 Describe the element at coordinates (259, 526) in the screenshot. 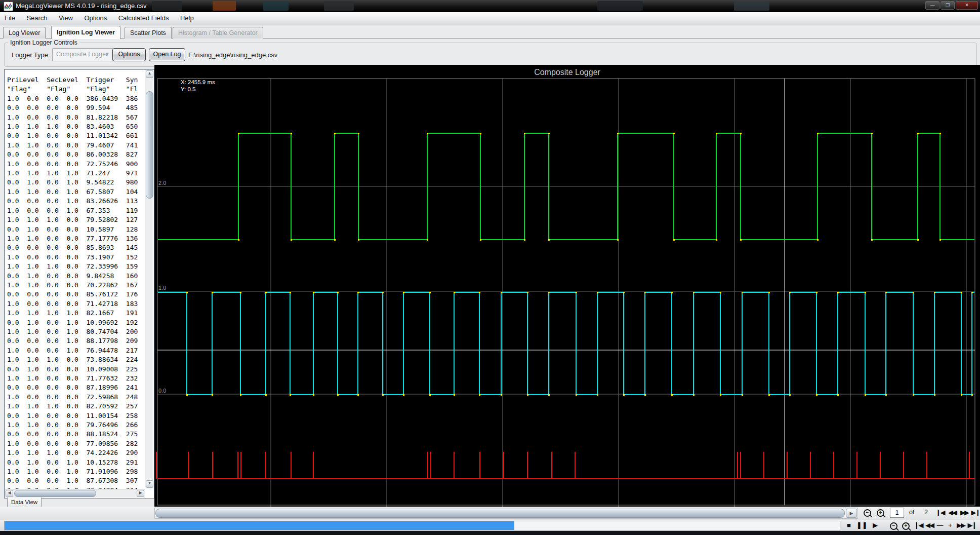

I see `progress-fill` at that location.